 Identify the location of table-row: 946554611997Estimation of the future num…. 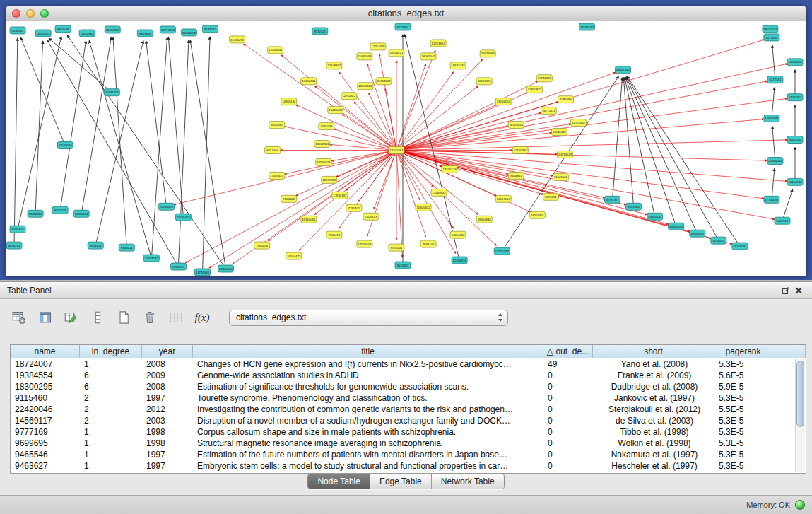
(408, 455).